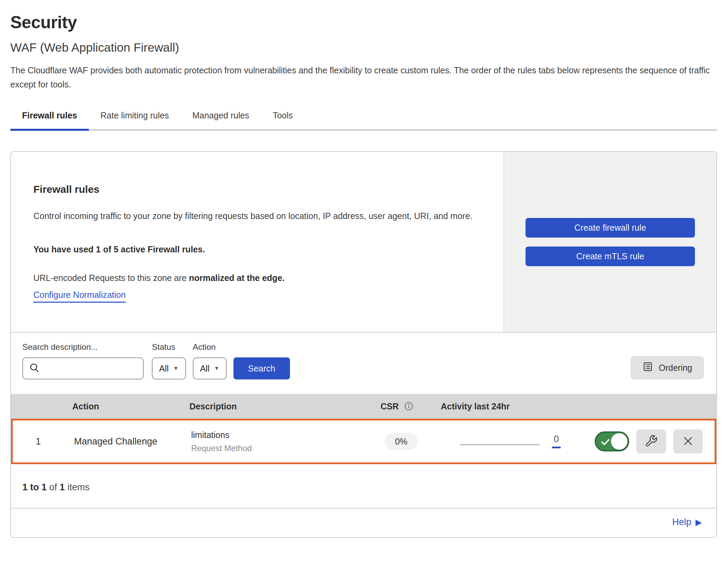 The image size is (728, 564). What do you see at coordinates (135, 118) in the screenshot?
I see `tab-rate-limiting-rules: Rate limiting rules` at bounding box center [135, 118].